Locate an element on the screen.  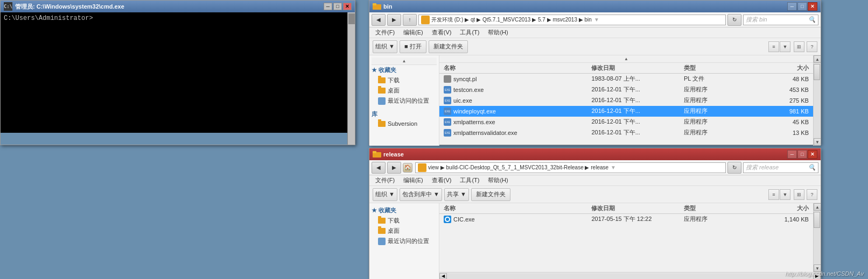
explorer1-scroll-down-btn: ▼ is located at coordinates (817, 142).